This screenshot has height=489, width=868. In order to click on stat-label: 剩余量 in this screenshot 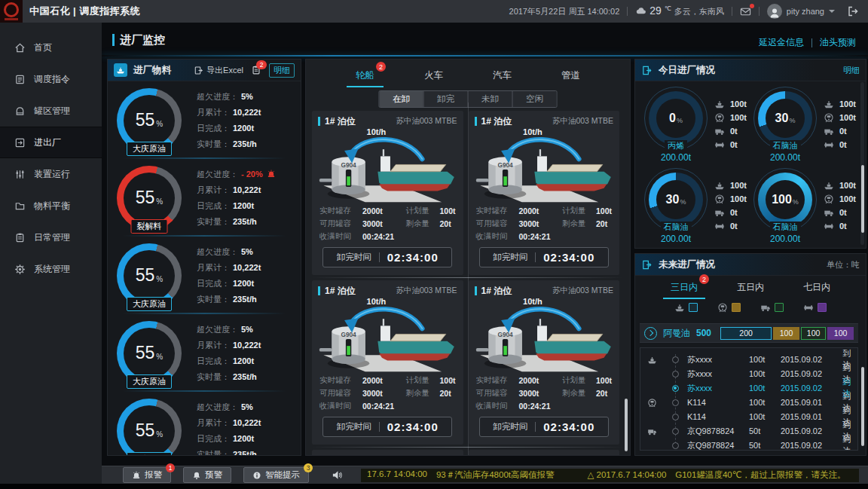, I will do `click(576, 393)`.